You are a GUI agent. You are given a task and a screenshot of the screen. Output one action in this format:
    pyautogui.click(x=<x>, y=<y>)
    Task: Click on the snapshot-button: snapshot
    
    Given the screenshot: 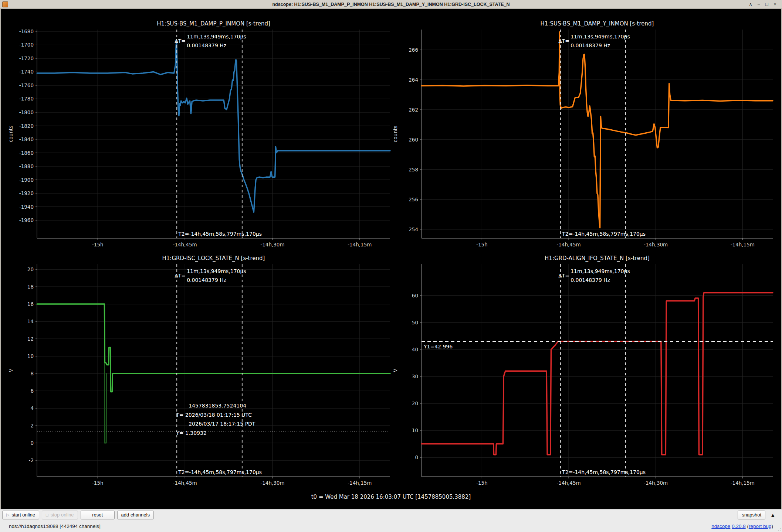 What is the action you would take?
    pyautogui.click(x=751, y=515)
    